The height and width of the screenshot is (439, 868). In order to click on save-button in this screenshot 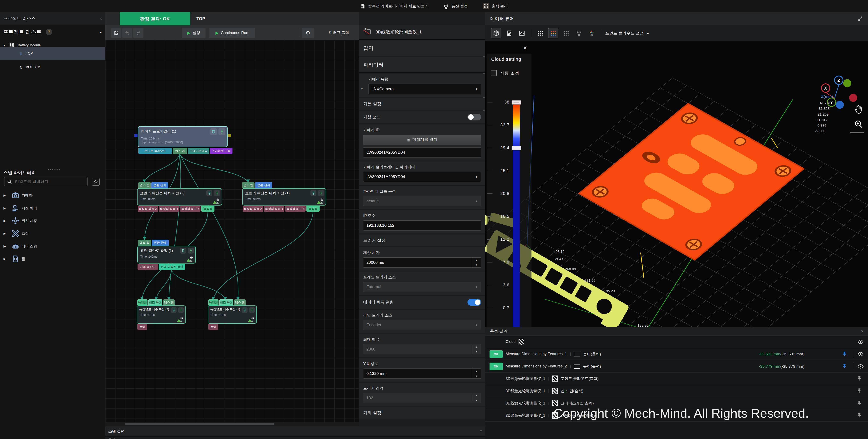, I will do `click(116, 33)`.